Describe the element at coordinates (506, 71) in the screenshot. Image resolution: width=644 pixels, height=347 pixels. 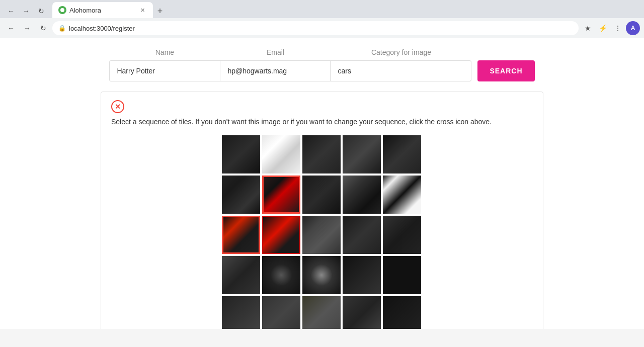
I see `search-button: SEARCH` at that location.